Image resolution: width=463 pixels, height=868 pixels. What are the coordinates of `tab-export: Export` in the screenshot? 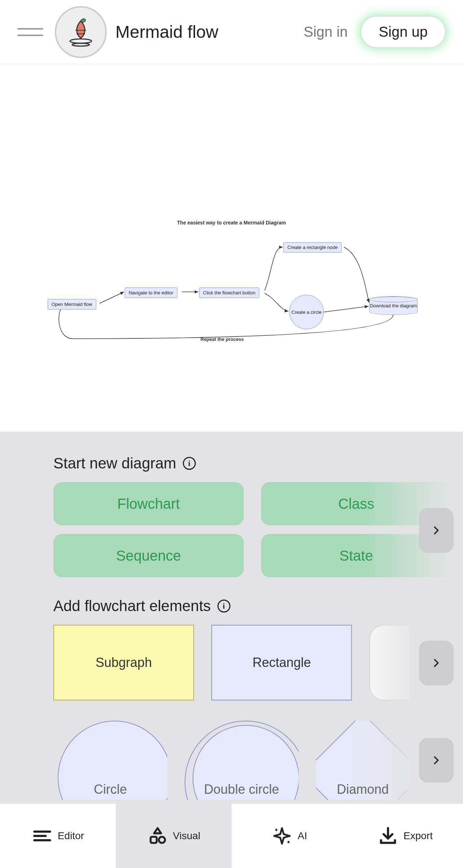 It's located at (405, 836).